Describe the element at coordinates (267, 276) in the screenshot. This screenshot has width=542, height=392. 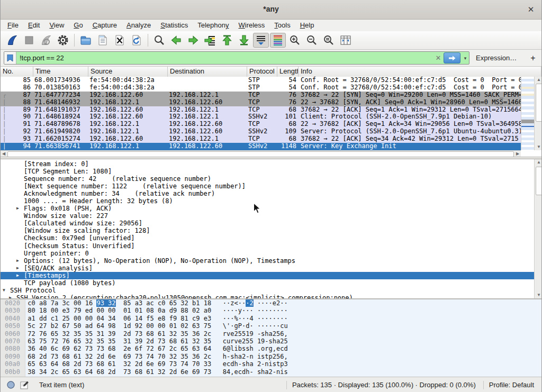
I see `detail-line: ▶[Timestamps]` at that location.